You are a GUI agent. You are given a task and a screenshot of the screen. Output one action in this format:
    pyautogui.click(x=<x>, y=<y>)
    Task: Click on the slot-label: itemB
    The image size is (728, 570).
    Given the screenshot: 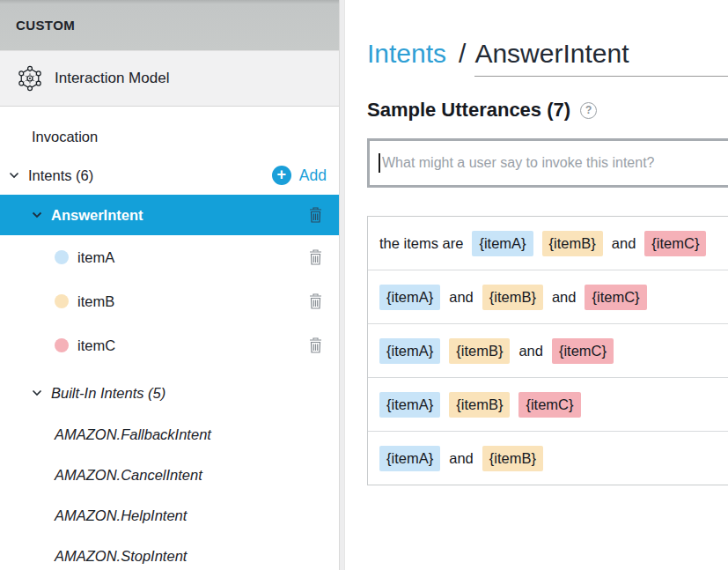 What is the action you would take?
    pyautogui.click(x=96, y=301)
    